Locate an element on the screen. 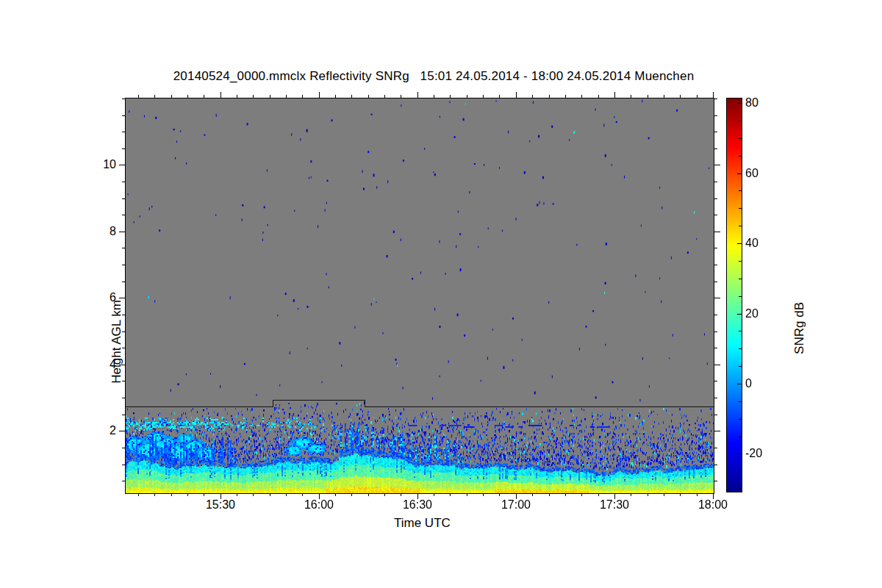  y-tick-label: 10 is located at coordinates (100, 165).